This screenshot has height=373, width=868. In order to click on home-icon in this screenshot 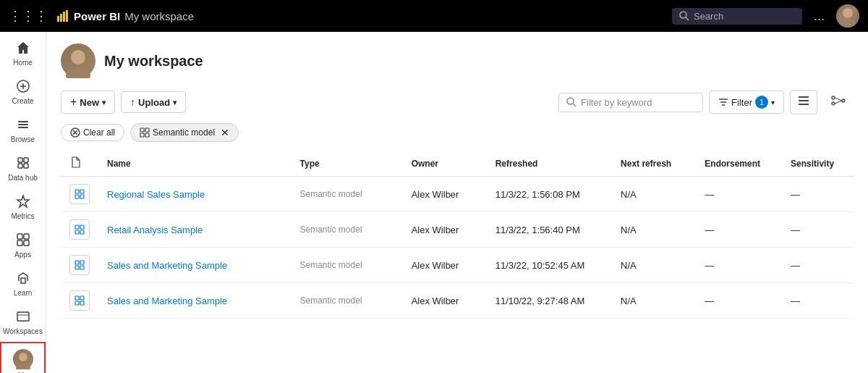, I will do `click(23, 49)`.